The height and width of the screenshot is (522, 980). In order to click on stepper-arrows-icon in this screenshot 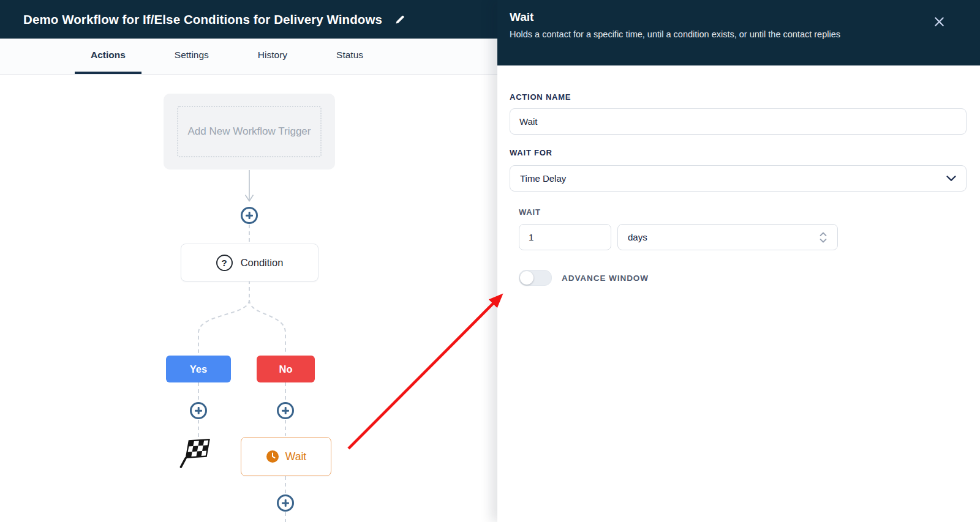, I will do `click(823, 237)`.